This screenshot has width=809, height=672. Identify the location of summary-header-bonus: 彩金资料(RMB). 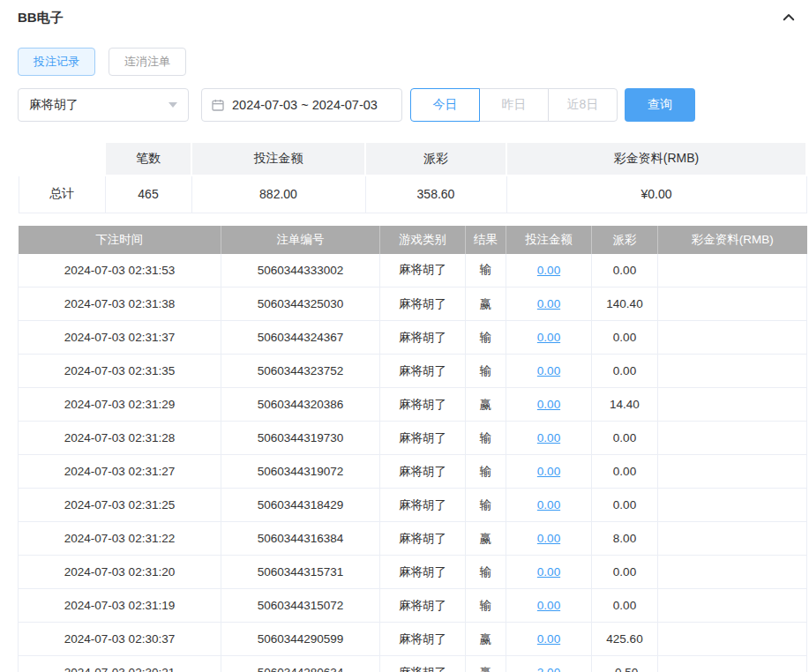
(656, 159).